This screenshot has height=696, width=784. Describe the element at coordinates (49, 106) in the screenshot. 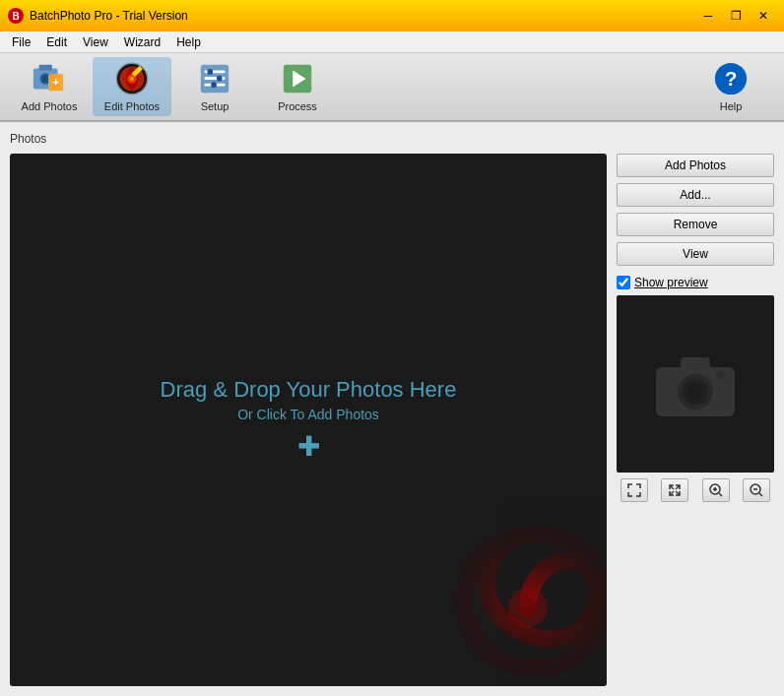

I see `add-photos-label: Add Photos` at that location.